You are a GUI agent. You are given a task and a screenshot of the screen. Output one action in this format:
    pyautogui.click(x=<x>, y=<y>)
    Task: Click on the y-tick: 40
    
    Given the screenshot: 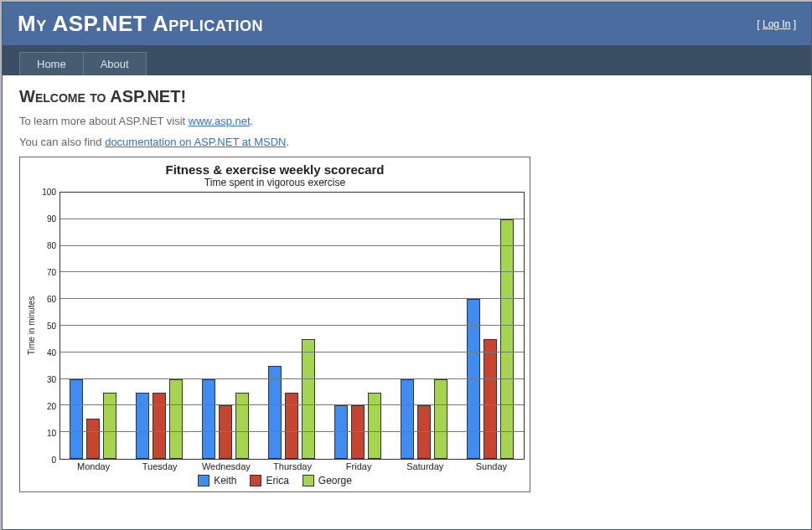 What is the action you would take?
    pyautogui.click(x=52, y=353)
    